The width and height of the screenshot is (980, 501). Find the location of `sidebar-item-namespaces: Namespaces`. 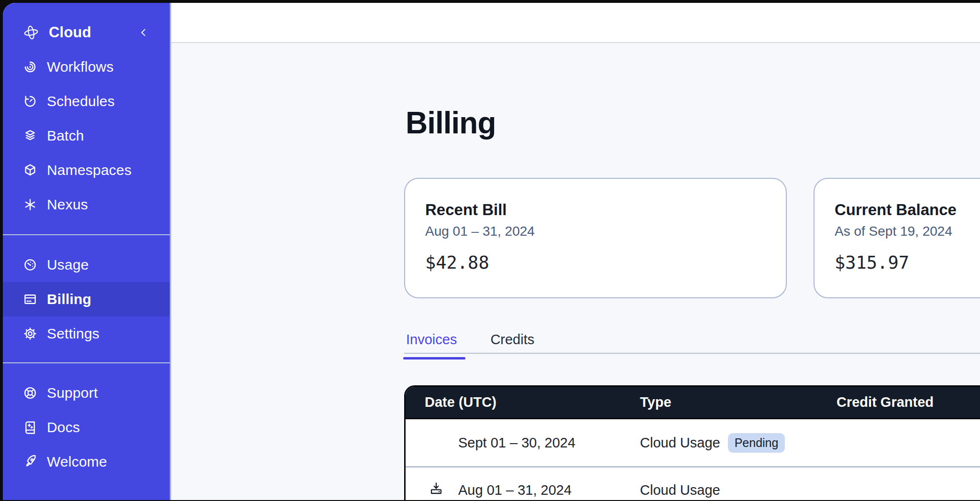

sidebar-item-namespaces: Namespaces is located at coordinates (86, 170).